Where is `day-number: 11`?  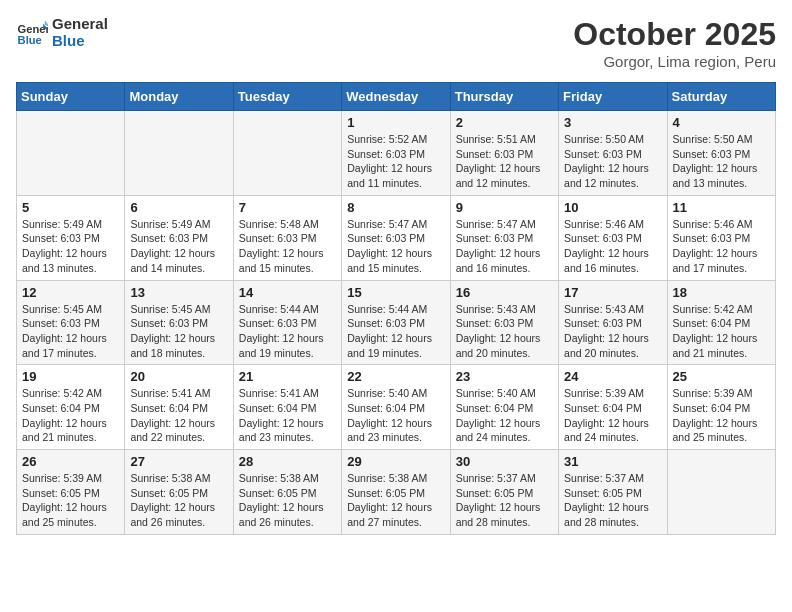
day-number: 11 is located at coordinates (722, 208).